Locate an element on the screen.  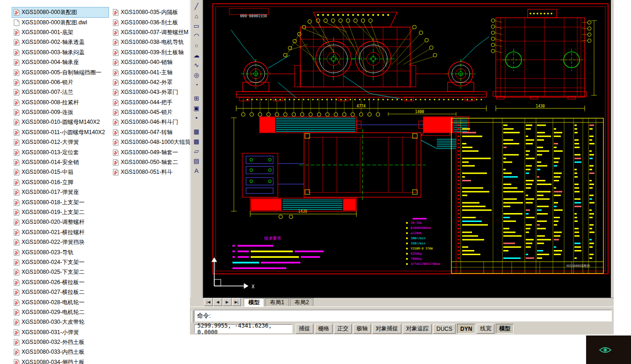
file-item: XGS10080-036-刮土板 is located at coordinates (152, 22).